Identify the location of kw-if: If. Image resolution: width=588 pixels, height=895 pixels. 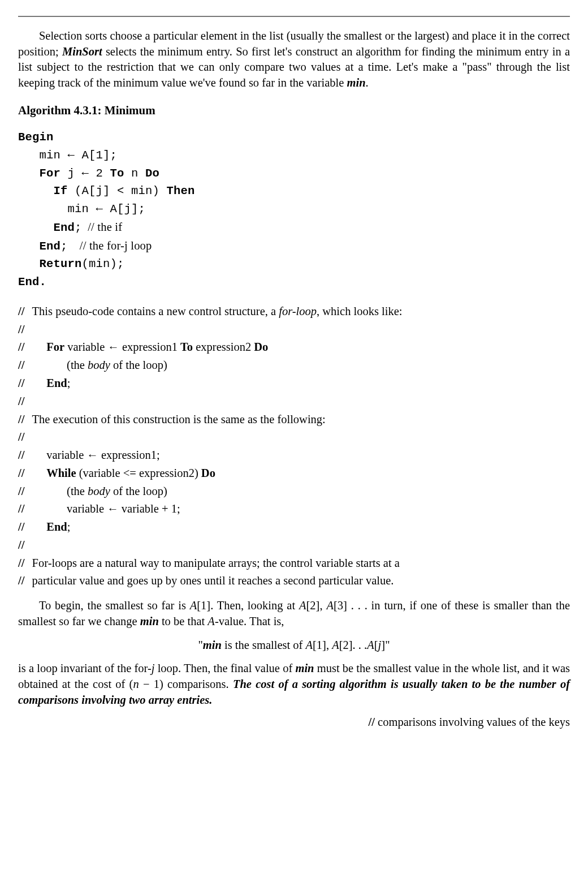
(61, 191).